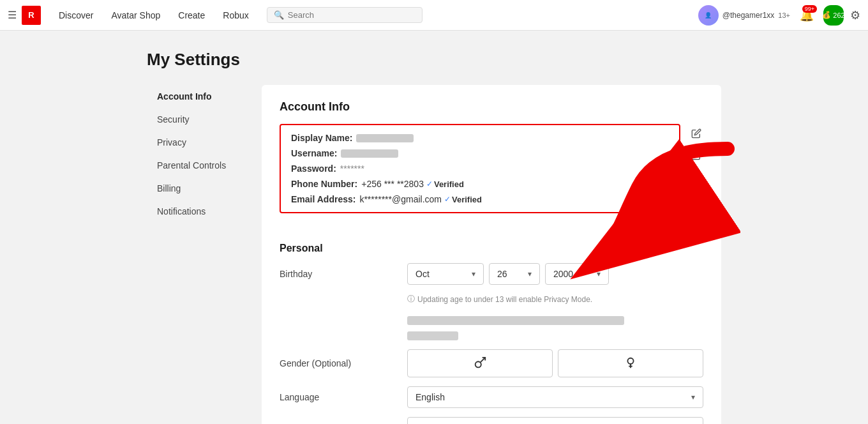 The width and height of the screenshot is (868, 424). What do you see at coordinates (323, 199) in the screenshot?
I see `email-label: Email Address:` at bounding box center [323, 199].